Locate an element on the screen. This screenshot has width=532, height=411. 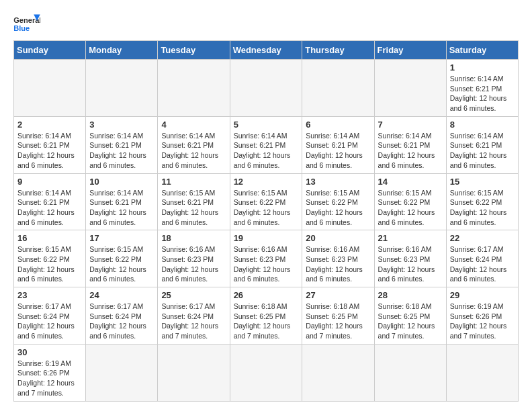
calendar-day-cell: 29Sunrise: 6:19 AM Sunset: 6:26 PM Dayli… is located at coordinates (482, 316).